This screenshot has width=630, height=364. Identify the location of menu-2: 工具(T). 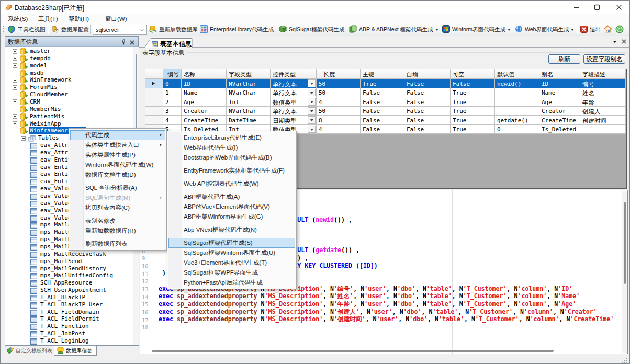
(48, 19).